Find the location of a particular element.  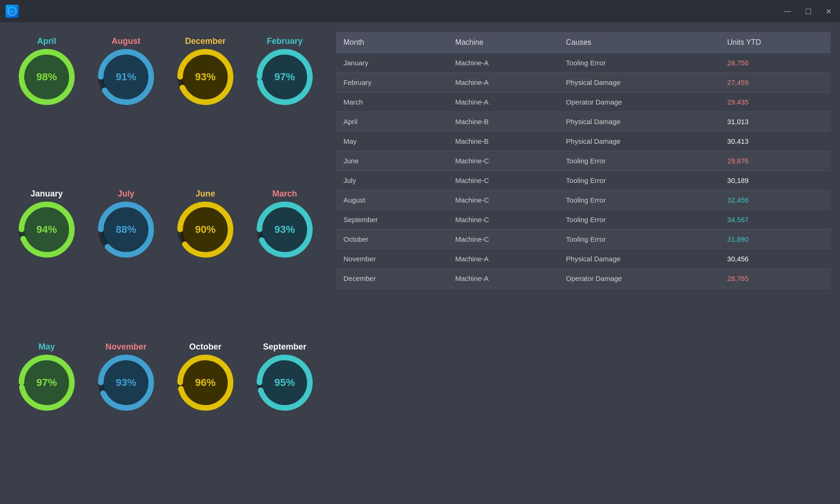

chart-label-november: November is located at coordinates (126, 347).